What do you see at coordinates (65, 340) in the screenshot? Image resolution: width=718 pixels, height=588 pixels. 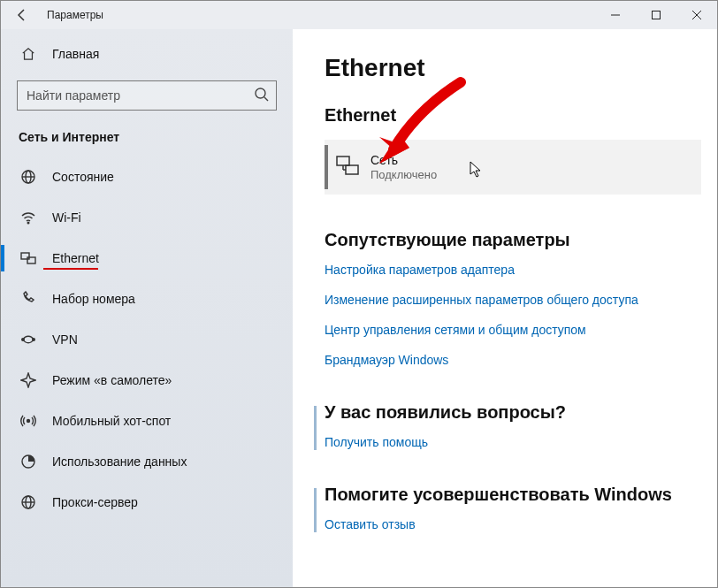 I see `nav-label: VPN` at bounding box center [65, 340].